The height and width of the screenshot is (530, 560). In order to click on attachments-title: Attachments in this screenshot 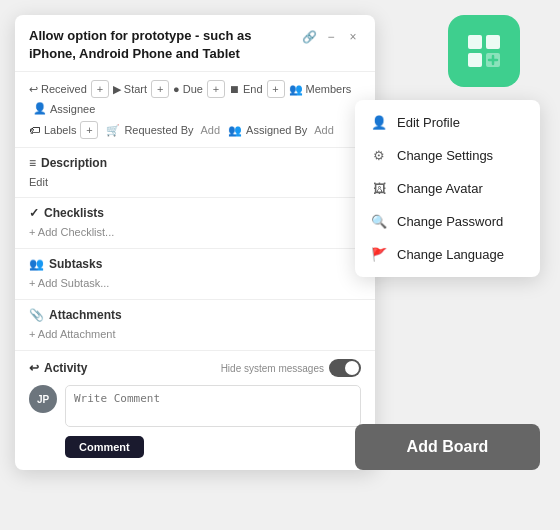, I will do `click(86, 315)`.